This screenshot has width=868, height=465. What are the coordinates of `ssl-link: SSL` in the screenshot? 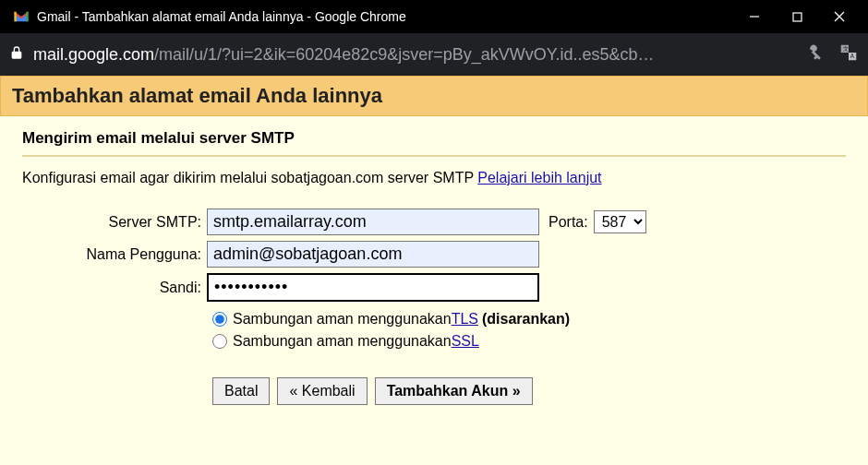 It's located at (465, 341).